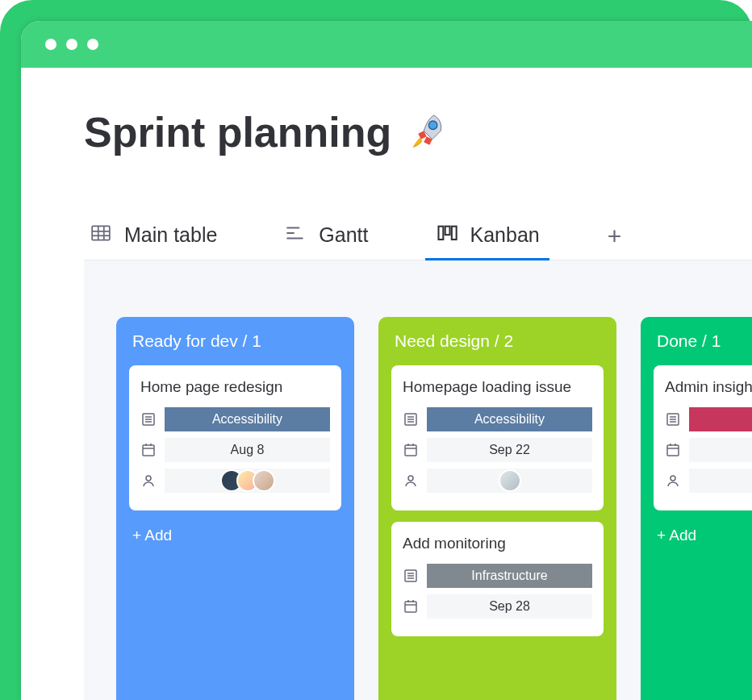 This screenshot has height=700, width=752. Describe the element at coordinates (236, 438) in the screenshot. I see `kanban-card: Home page redesign Accessibility Aug 8` at that location.